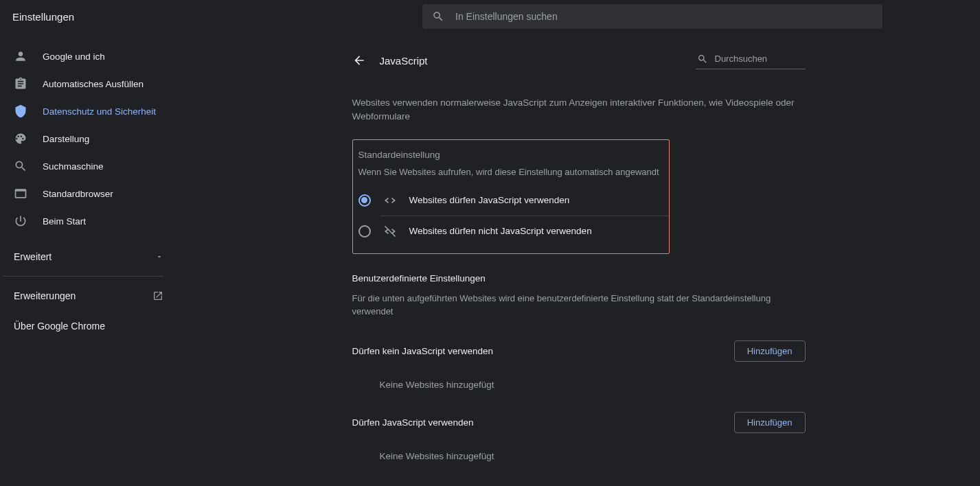 This screenshot has height=486, width=980. What do you see at coordinates (59, 326) in the screenshot?
I see `sidebar-item-label: Über Google Chrome` at bounding box center [59, 326].